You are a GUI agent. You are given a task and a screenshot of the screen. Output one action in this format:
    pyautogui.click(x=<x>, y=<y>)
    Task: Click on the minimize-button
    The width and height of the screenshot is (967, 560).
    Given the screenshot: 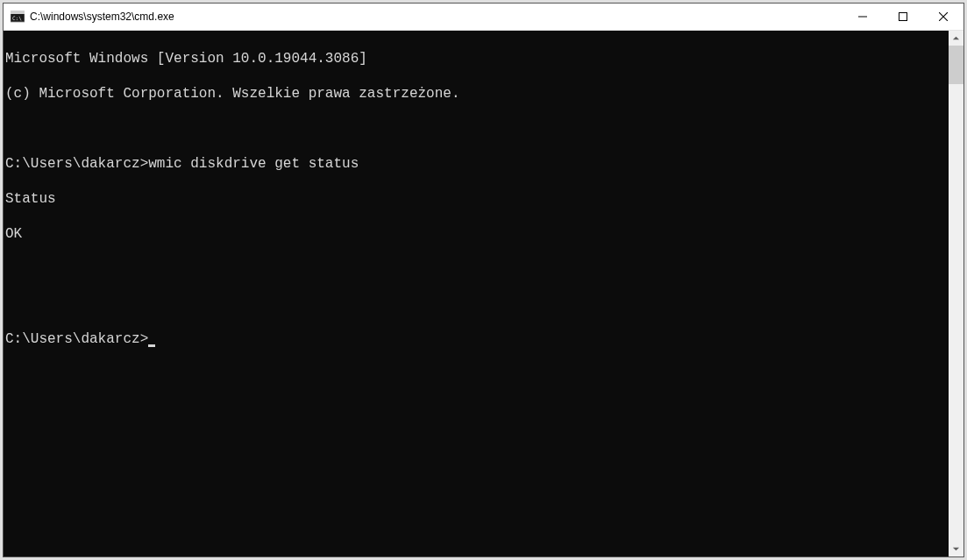 What is the action you would take?
    pyautogui.click(x=863, y=17)
    